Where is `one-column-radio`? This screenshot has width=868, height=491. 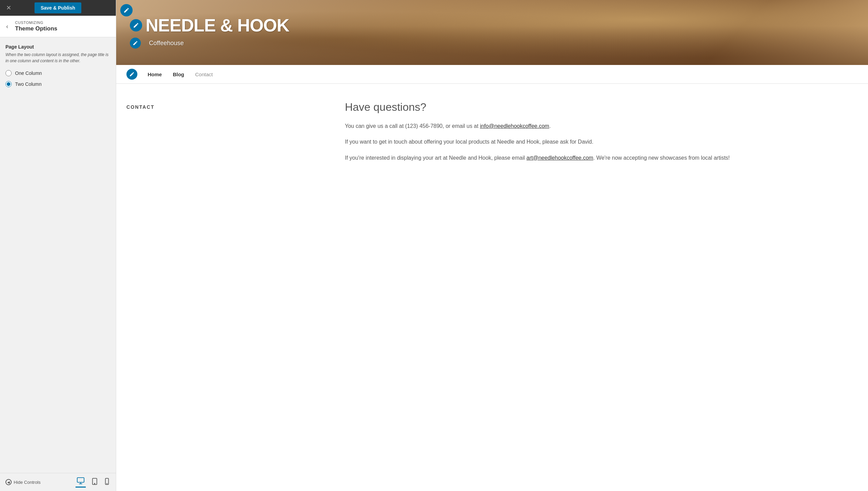 one-column-radio is located at coordinates (9, 73).